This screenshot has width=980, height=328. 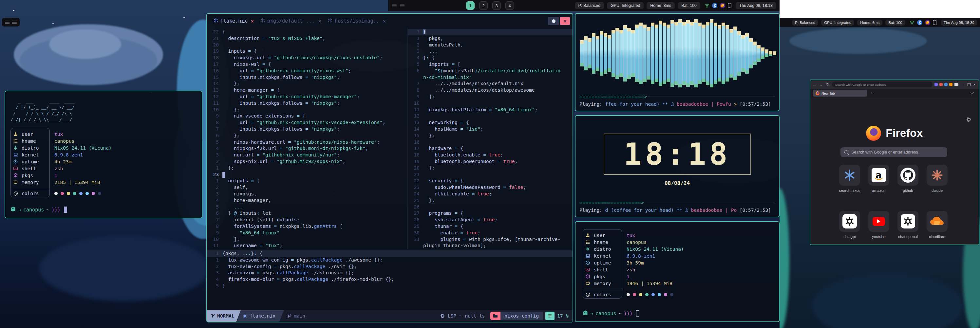 I want to click on search-input: Search with Google or enter address, so click(x=894, y=152).